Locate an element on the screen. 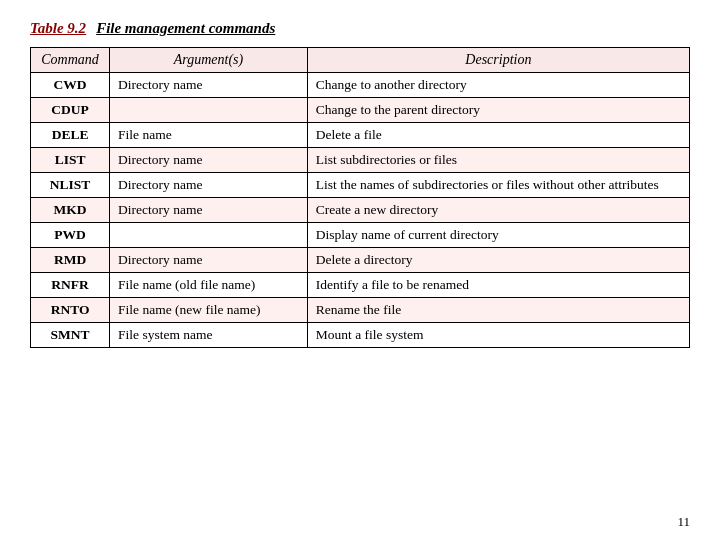 The height and width of the screenshot is (540, 720). table-title: File management commands is located at coordinates (186, 28).